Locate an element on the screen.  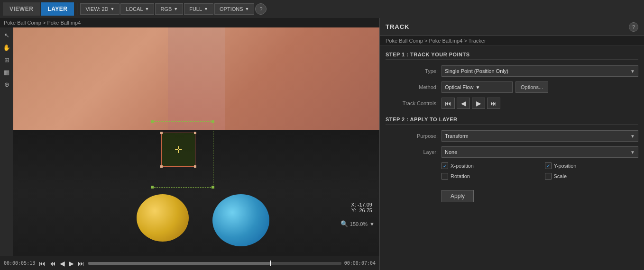
purpose-dropdown-arrow: ▼ is located at coordinates (633, 136).